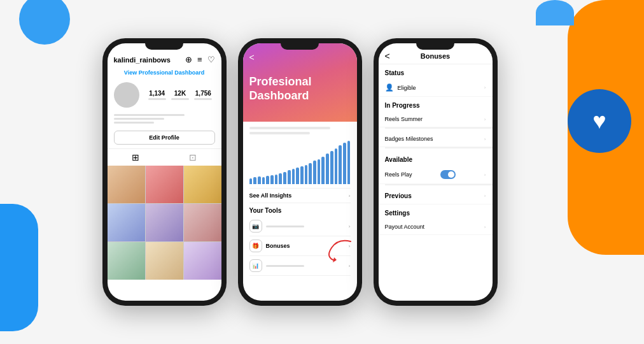  Describe the element at coordinates (164, 223) in the screenshot. I see `photo-grid` at that location.